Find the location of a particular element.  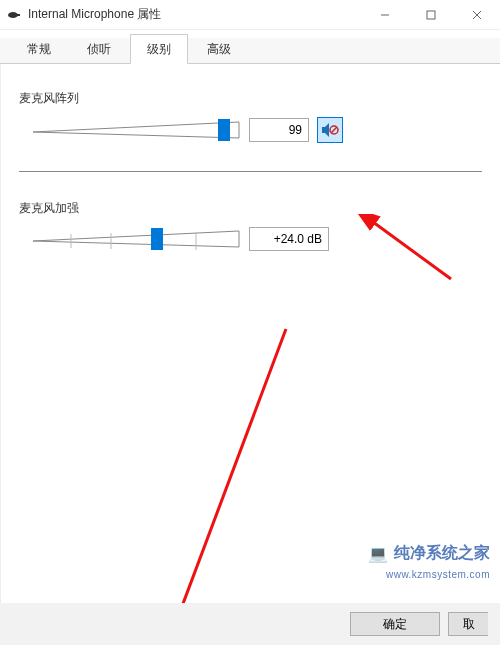

speaker-muted-icon is located at coordinates (330, 130).